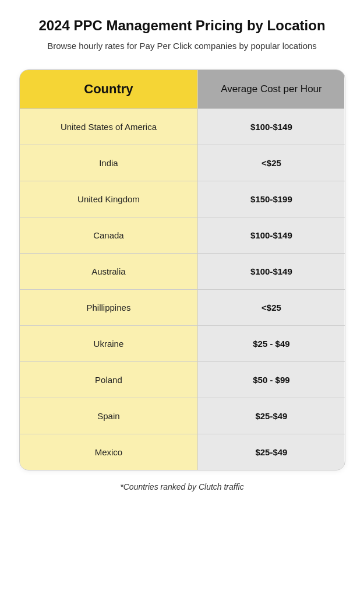 This screenshot has height=597, width=364. I want to click on cell-cost: $150-$199, so click(271, 199).